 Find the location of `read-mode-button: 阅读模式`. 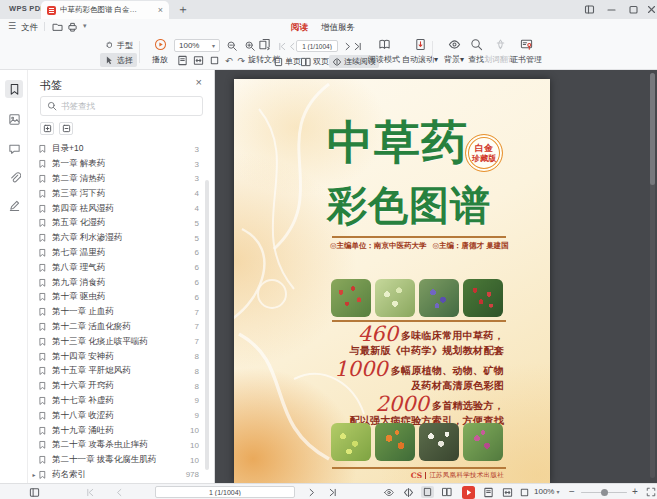

read-mode-button: 阅读模式 is located at coordinates (384, 52).